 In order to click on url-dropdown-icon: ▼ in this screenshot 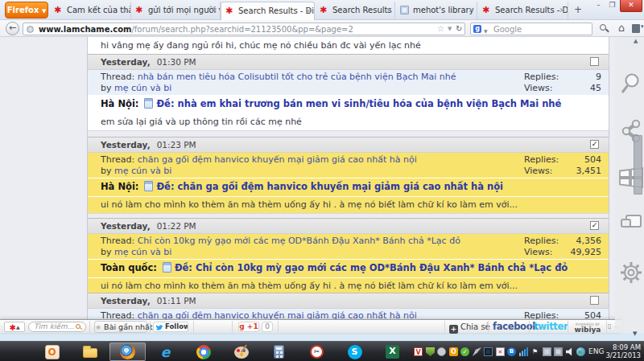, I will do `click(449, 29)`.